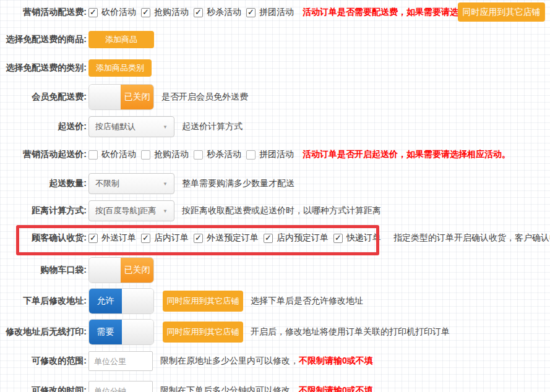 The height and width of the screenshot is (392, 550). I want to click on help-text: 整单需要购满多少数量才配送, so click(238, 184).